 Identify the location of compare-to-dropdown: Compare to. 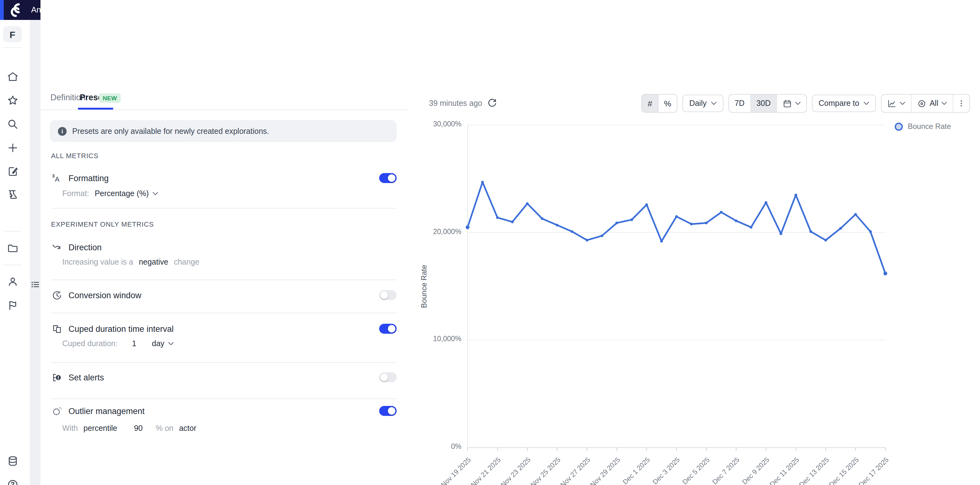
(844, 103).